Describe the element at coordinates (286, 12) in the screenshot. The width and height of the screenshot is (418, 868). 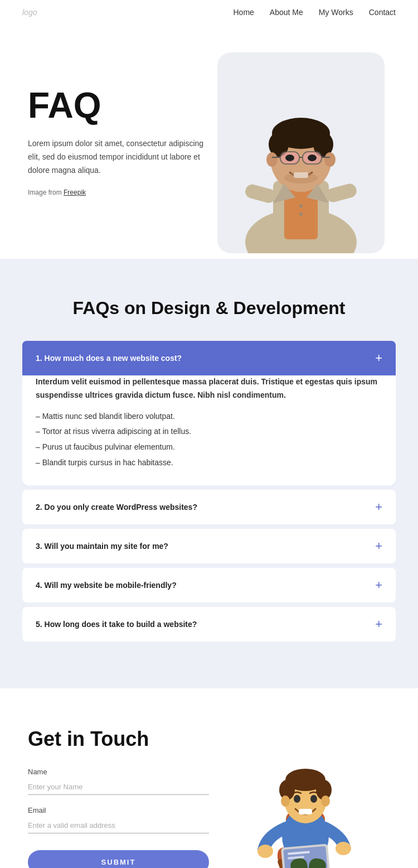
I see `nav-about: About Me` at that location.